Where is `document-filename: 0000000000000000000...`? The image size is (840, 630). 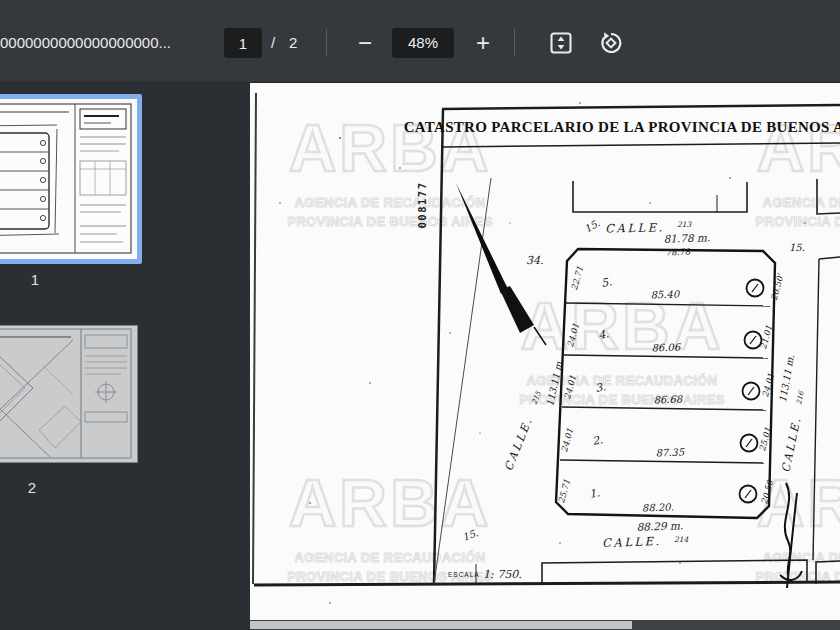 document-filename: 0000000000000000000... is located at coordinates (100, 43).